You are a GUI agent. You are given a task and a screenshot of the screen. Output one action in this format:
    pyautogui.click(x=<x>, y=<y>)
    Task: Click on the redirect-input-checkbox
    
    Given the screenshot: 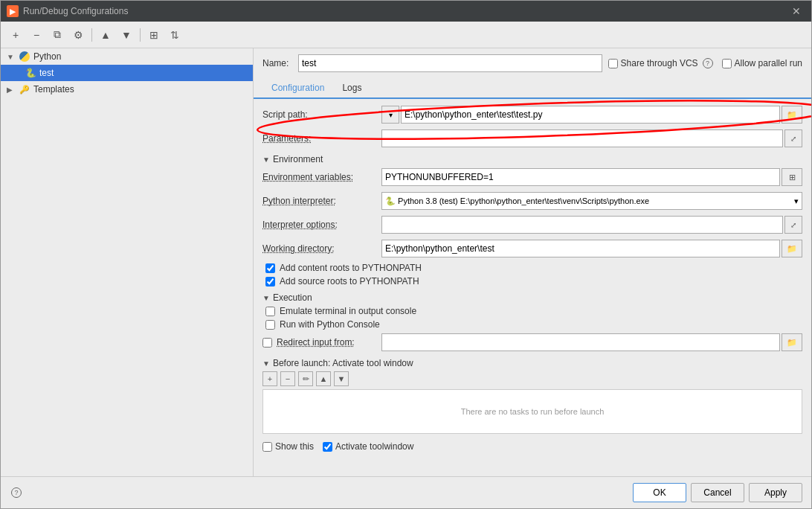 What is the action you would take?
    pyautogui.click(x=268, y=342)
    